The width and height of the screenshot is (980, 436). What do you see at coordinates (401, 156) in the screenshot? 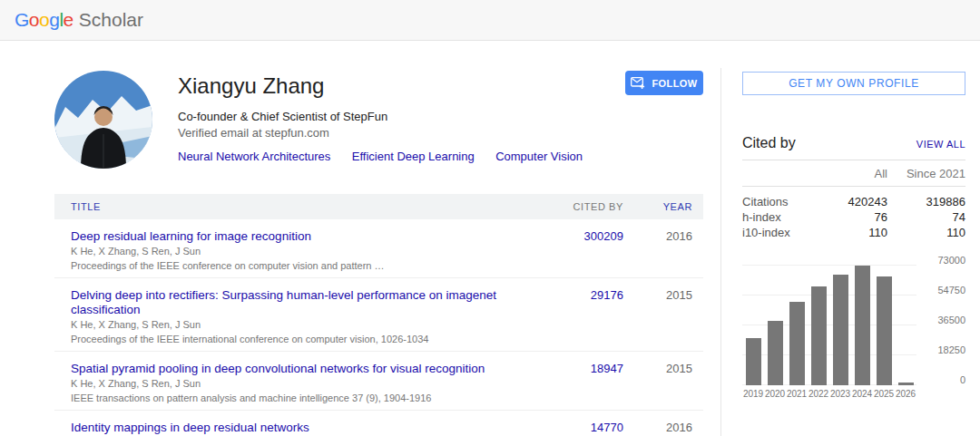
I see `research-interests: Neural Network Architectures Efficient D…` at bounding box center [401, 156].